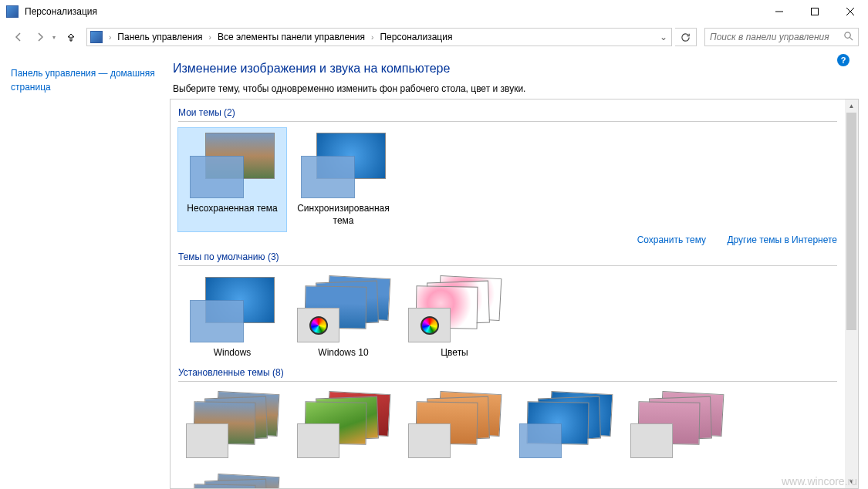 This screenshot has width=868, height=489. I want to click on address-dropdown-icon: ⌄, so click(664, 37).